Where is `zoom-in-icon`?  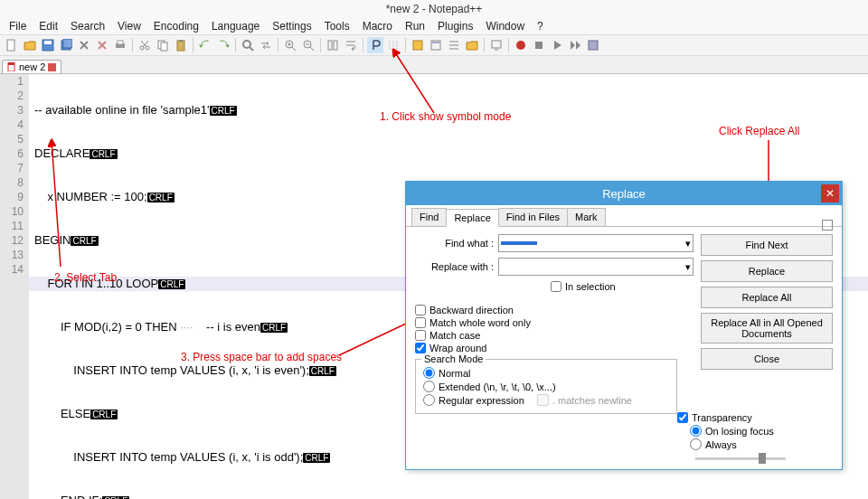
zoom-in-icon is located at coordinates (290, 45).